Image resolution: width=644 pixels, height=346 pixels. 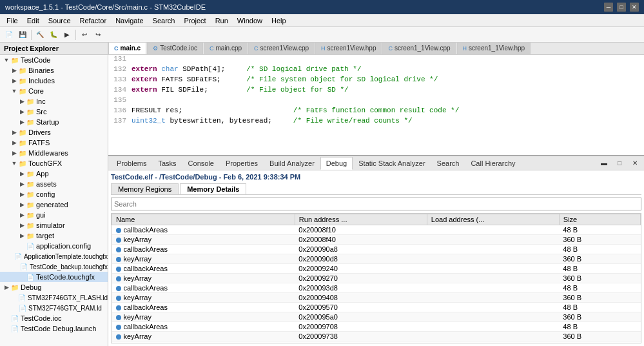 What do you see at coordinates (392, 163) in the screenshot?
I see `tab-static-stack: Static Stack Analyzer` at bounding box center [392, 163].